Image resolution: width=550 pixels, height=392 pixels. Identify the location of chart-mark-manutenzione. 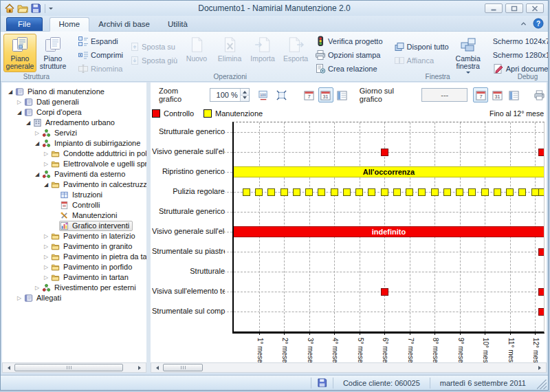
(346, 193).